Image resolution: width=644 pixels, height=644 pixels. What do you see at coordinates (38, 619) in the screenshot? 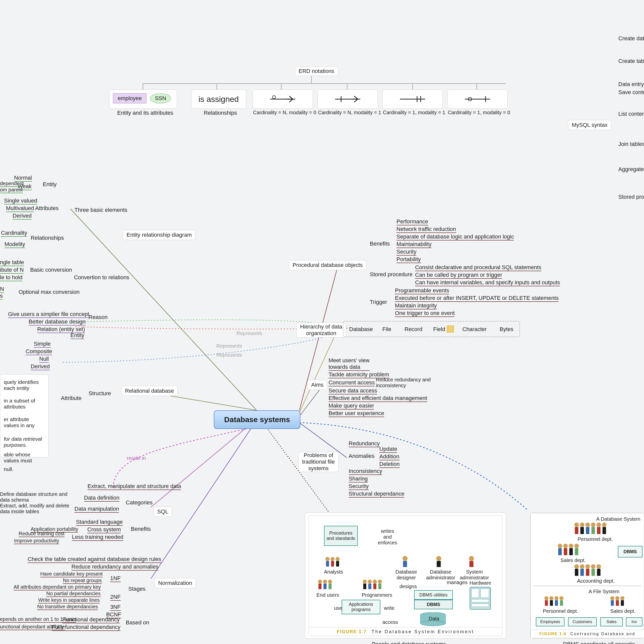
I see `func-dep-note: epends on another on 1 to 1 basis` at bounding box center [38, 619].